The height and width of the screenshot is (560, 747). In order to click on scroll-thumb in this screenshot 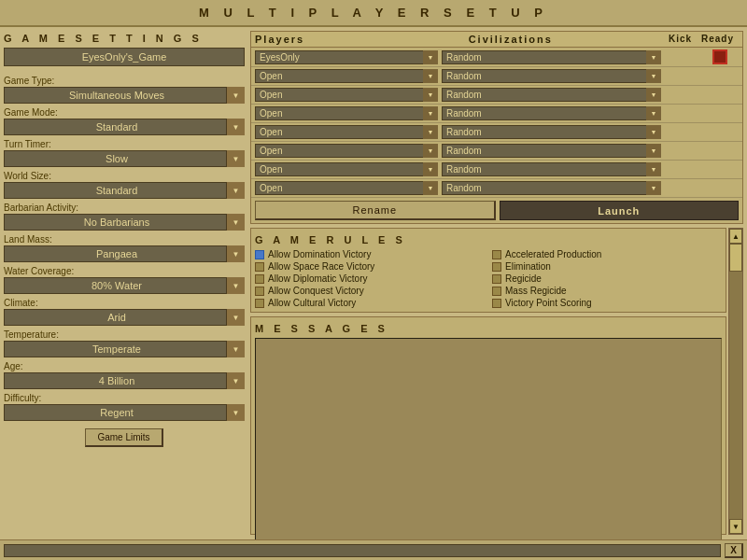, I will do `click(736, 258)`.